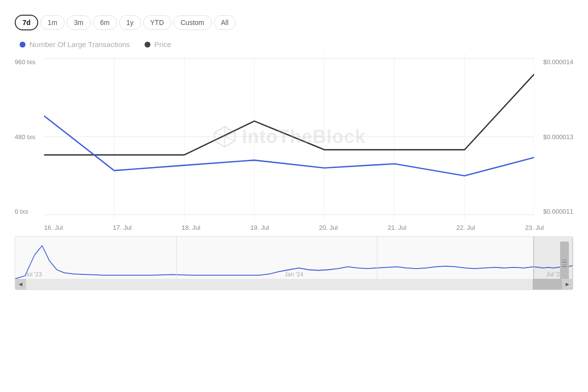  What do you see at coordinates (52, 23) in the screenshot?
I see `time-btn-1m: 1m` at bounding box center [52, 23].